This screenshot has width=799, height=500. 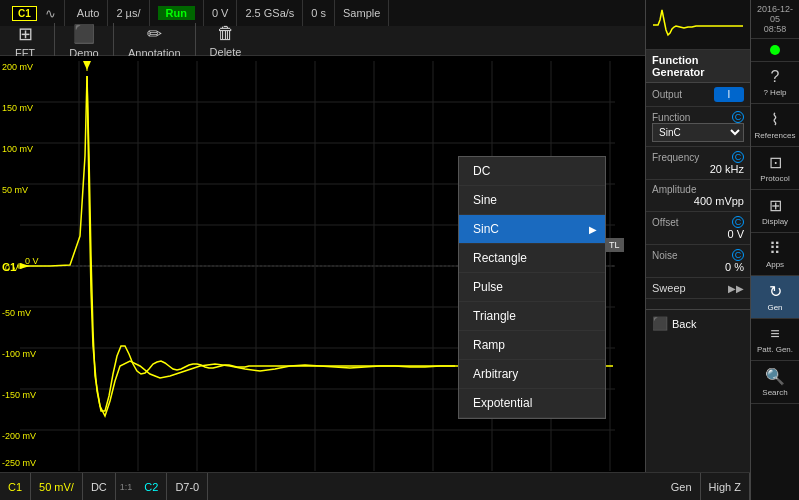 I want to click on ch2-label: C2, so click(x=151, y=487).